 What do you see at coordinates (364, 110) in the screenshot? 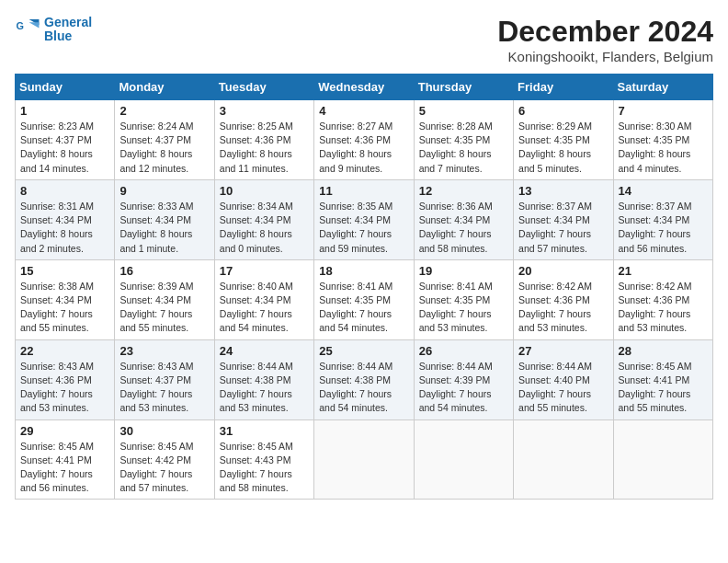
I see `day-number: 4` at bounding box center [364, 110].